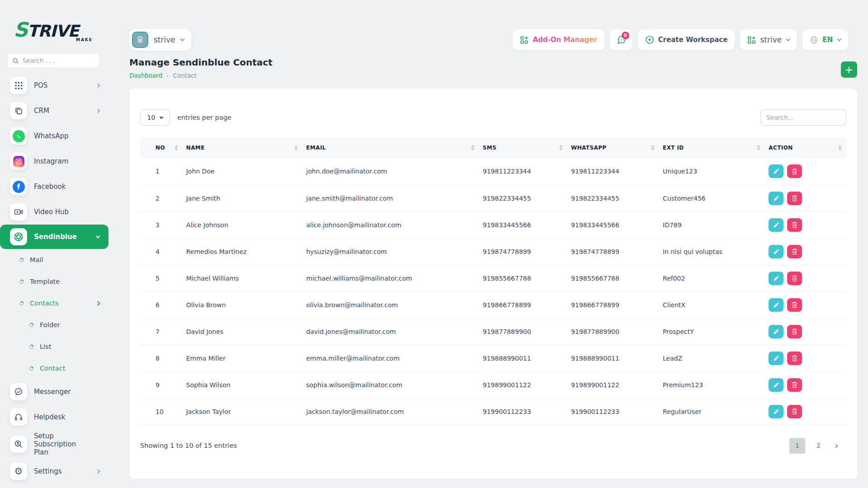 This screenshot has width=868, height=488. I want to click on add-on-manager-button: Add-On Manager, so click(558, 40).